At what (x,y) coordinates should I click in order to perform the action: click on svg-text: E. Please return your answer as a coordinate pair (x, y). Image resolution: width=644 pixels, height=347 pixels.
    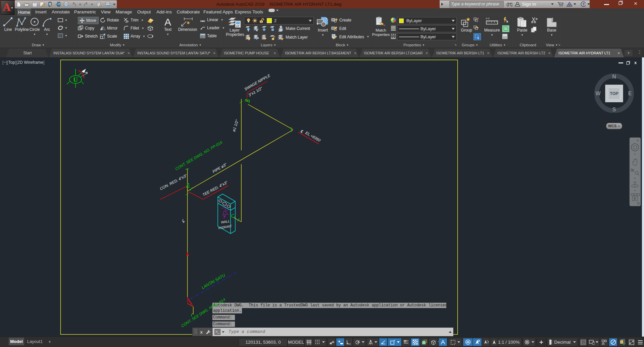
    Looking at the image, I should click on (630, 93).